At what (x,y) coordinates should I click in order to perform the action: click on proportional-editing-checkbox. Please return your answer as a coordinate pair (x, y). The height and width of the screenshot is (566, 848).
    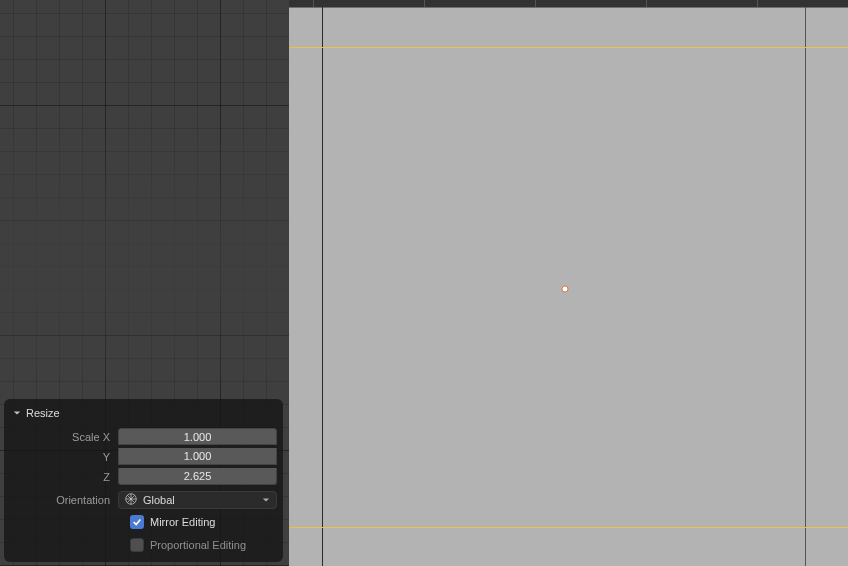
    Looking at the image, I should click on (137, 545).